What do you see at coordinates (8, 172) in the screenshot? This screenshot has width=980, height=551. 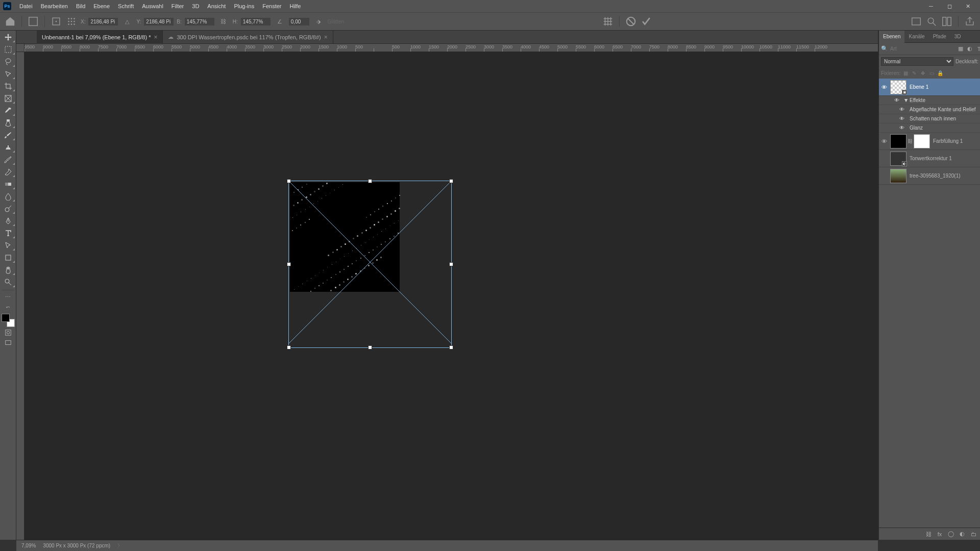 I see `eraser-tool` at bounding box center [8, 172].